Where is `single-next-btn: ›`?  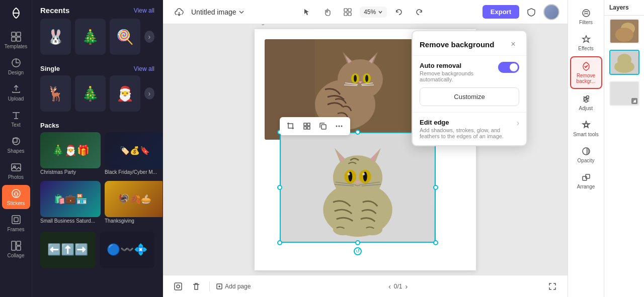 single-next-btn: › is located at coordinates (149, 93).